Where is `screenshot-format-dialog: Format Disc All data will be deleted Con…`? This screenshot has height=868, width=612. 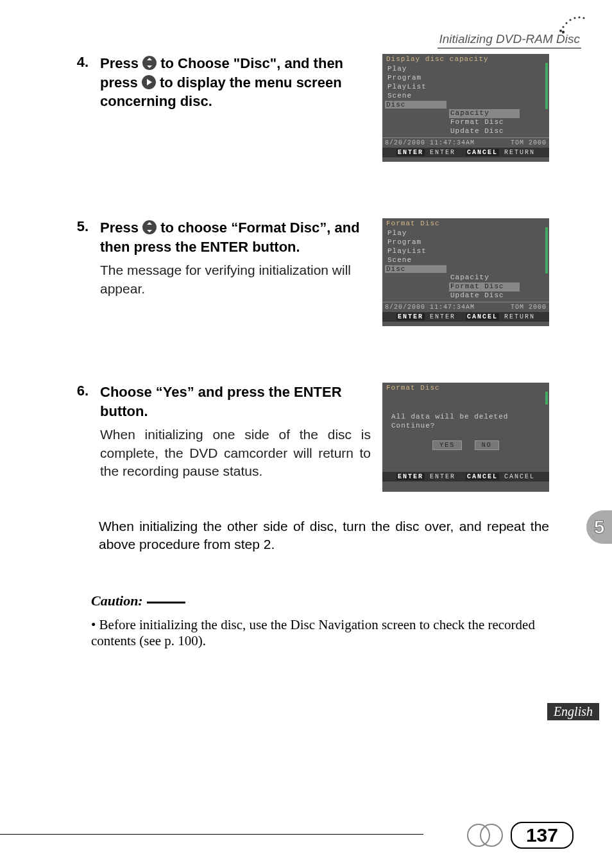 screenshot-format-dialog: Format Disc All data will be deleted Con… is located at coordinates (466, 437).